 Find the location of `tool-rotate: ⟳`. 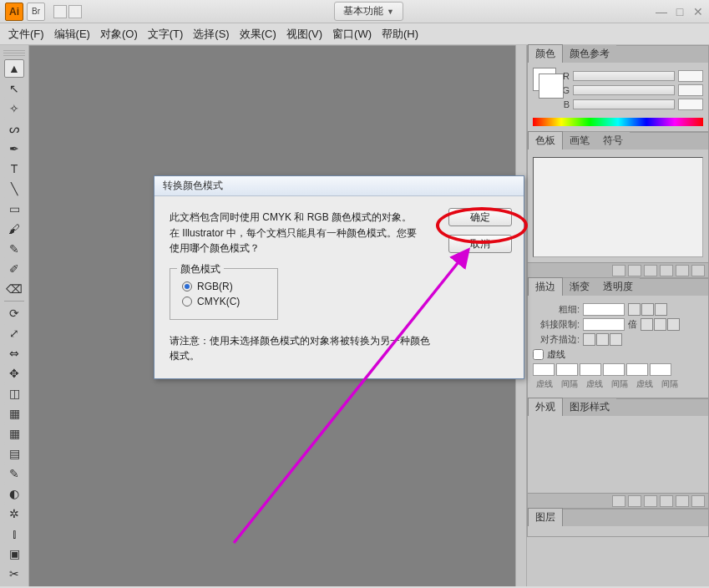

tool-rotate: ⟳ is located at coordinates (14, 313).